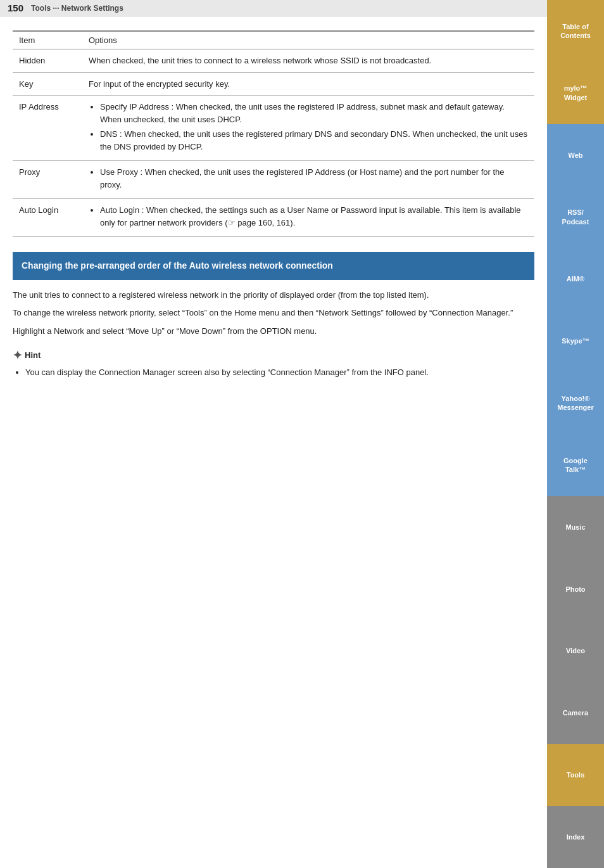 This screenshot has height=868, width=604. I want to click on table-cell-options: For input of the encrypted security key., so click(308, 84).